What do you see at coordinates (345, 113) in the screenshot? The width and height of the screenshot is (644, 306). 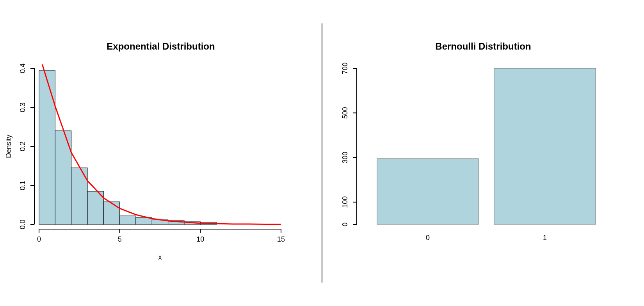 I see `y-tick-label: 500` at bounding box center [345, 113].